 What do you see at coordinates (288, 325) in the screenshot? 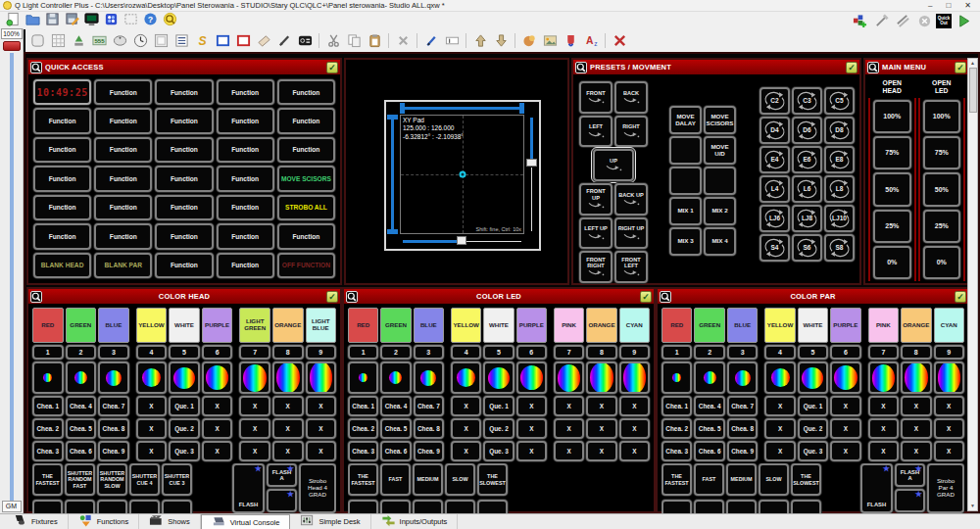
I see `color-orange-button: ORANGE` at bounding box center [288, 325].